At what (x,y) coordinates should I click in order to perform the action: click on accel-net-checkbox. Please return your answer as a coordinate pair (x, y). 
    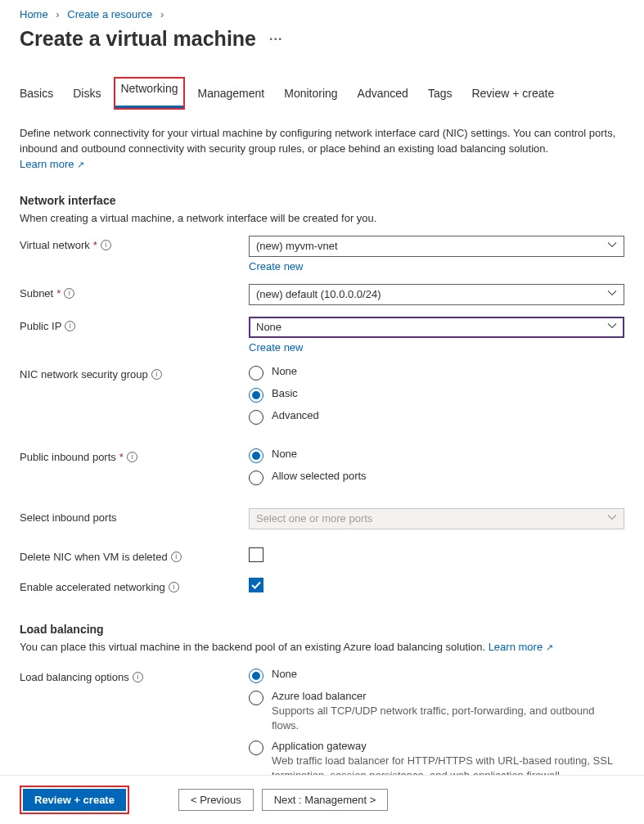
    Looking at the image, I should click on (256, 585).